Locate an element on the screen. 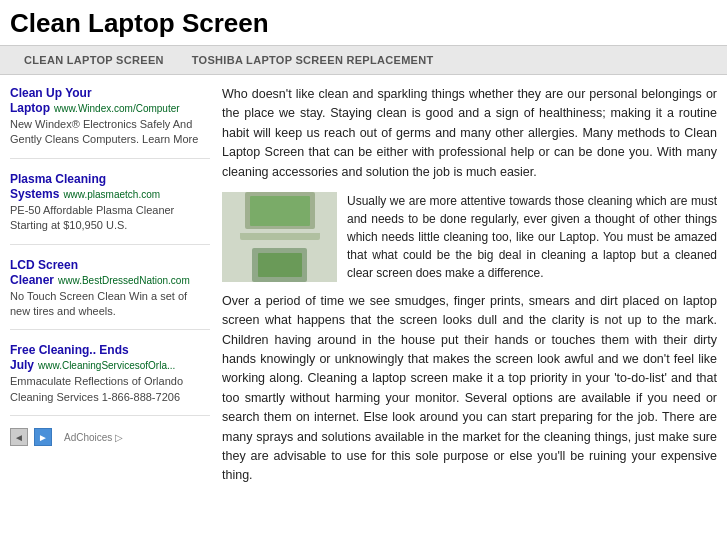  ad-item-2: Plasma Cleaning Systemswww.plasmaetch.co… is located at coordinates (110, 208).